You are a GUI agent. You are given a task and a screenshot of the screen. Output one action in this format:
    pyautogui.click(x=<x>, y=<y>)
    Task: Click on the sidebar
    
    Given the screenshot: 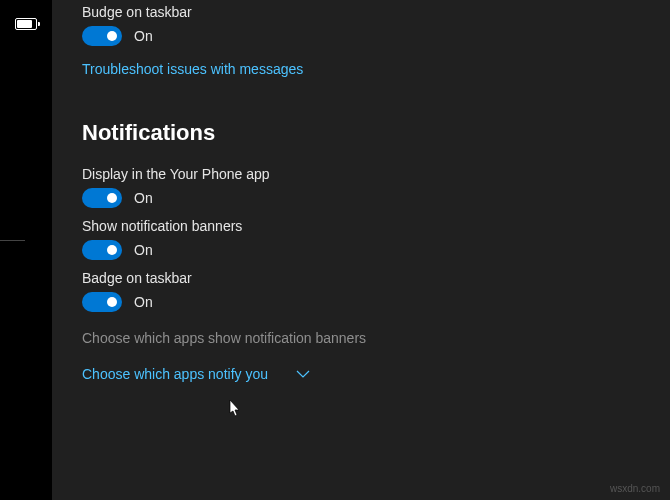 What is the action you would take?
    pyautogui.click(x=26, y=250)
    